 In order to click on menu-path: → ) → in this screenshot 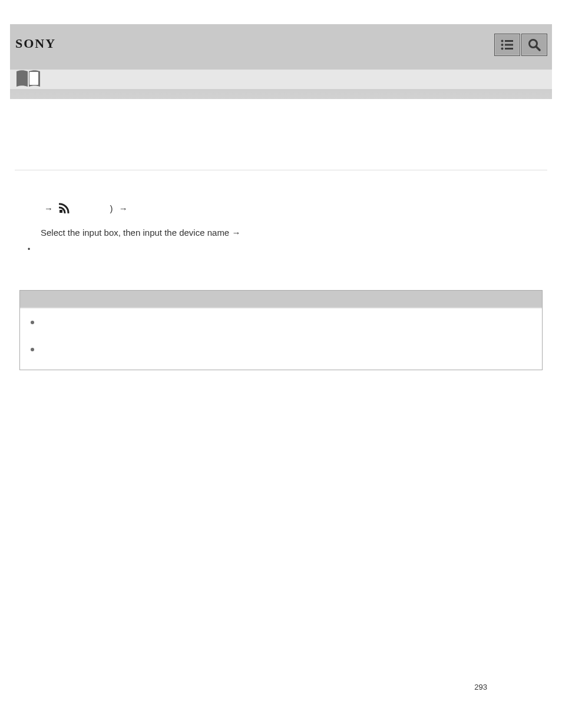, I will do `click(294, 208)`.